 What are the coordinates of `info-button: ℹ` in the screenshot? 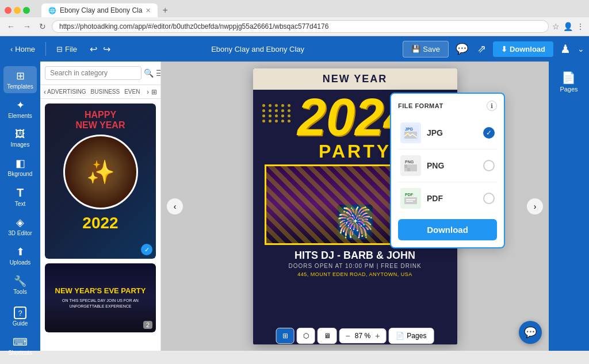 It's located at (492, 106).